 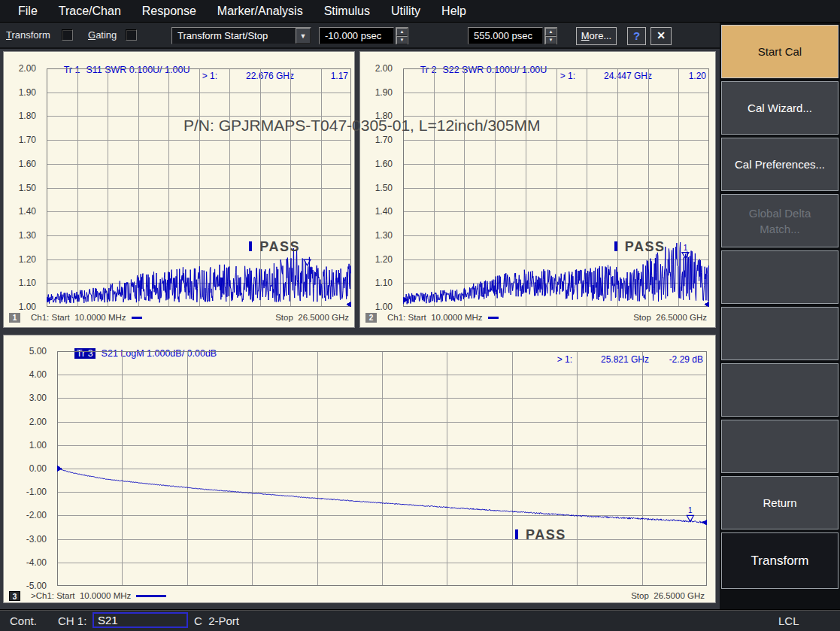 What do you see at coordinates (15, 596) in the screenshot?
I see `channel-badge: 3` at bounding box center [15, 596].